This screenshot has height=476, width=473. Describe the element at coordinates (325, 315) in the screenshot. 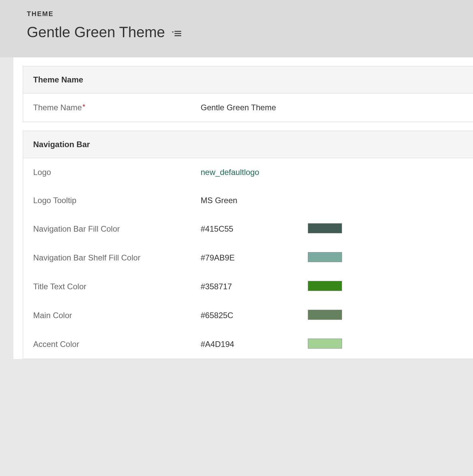

I see `swatch-main-color` at that location.